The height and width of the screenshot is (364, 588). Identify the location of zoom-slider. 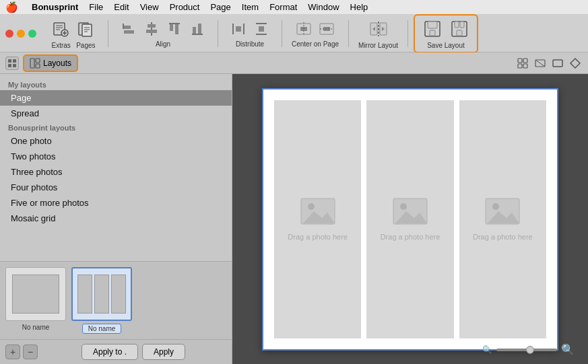
(527, 350).